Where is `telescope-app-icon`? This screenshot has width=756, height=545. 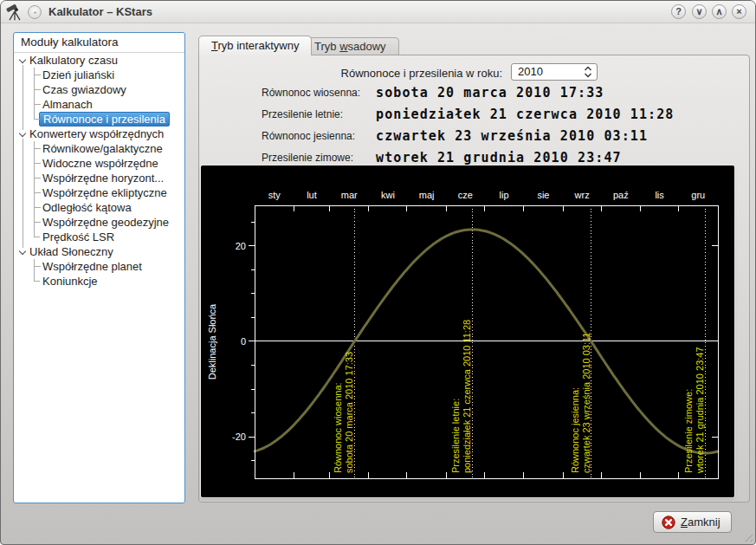 telescope-app-icon is located at coordinates (15, 12).